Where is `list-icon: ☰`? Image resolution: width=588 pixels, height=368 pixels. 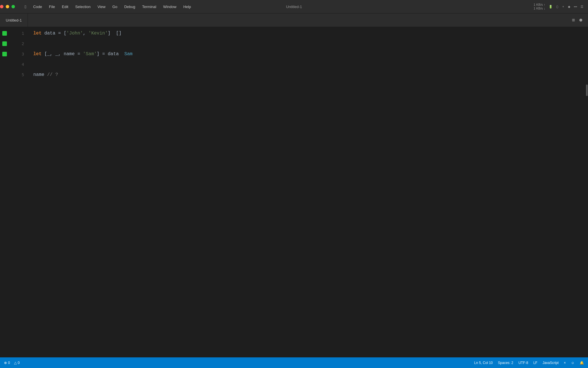
list-icon: ☰ is located at coordinates (582, 7).